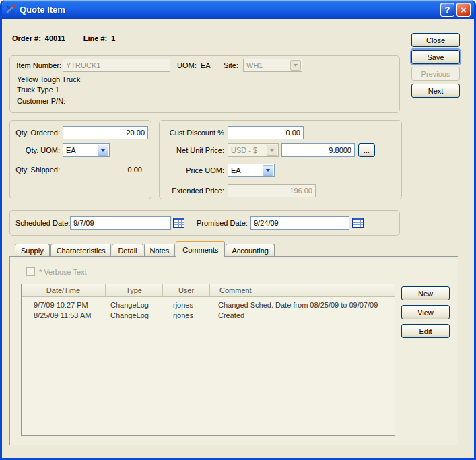  I want to click on comment-datetime: 9/7/09 10:27 PM, so click(63, 305).